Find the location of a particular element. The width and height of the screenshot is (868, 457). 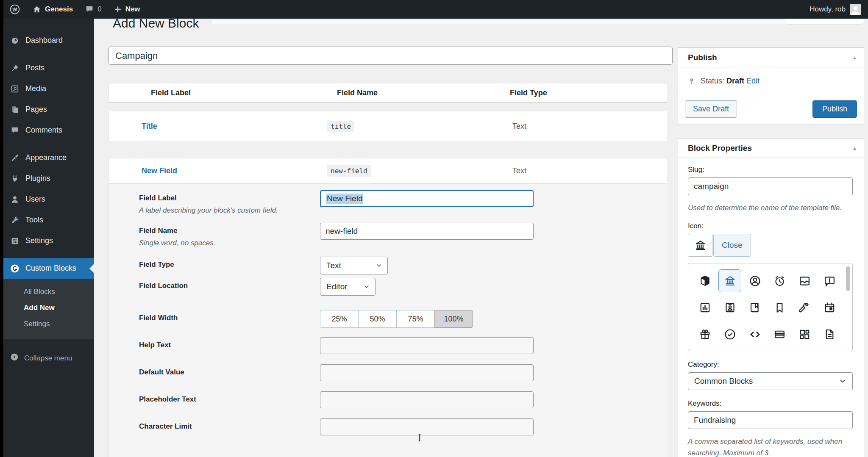

character-limit-label: Character Limit is located at coordinates (230, 427).